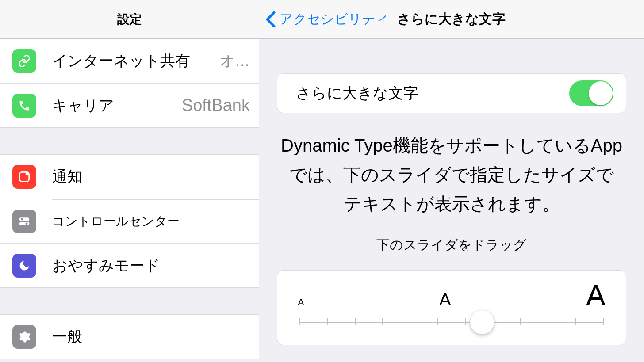 The image size is (644, 362). I want to click on sidebar-item-do-not-disturb: おやすみモード, so click(129, 265).